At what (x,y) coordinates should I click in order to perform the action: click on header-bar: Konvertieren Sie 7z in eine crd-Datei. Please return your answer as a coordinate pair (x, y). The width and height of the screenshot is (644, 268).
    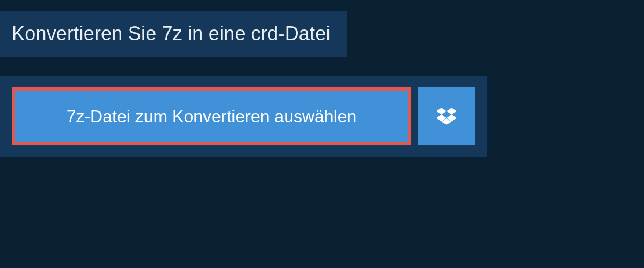
    Looking at the image, I should click on (173, 34).